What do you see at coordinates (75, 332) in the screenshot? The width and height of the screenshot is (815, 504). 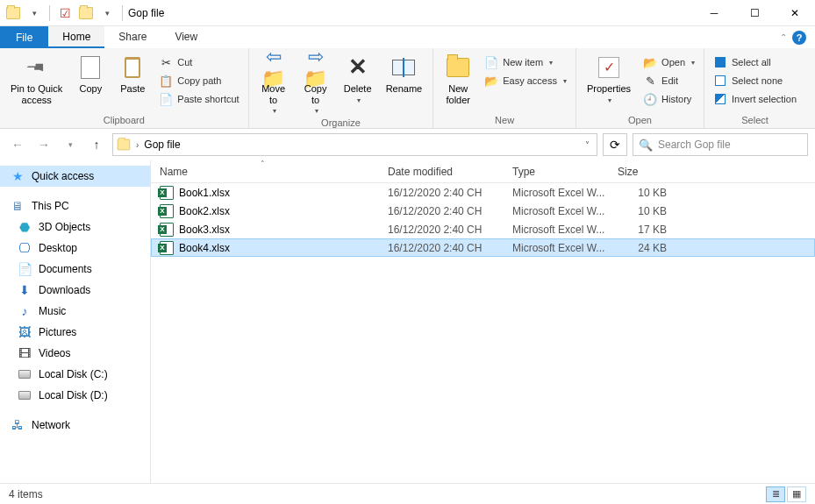 I see `sidebar-pictures: 🖼Pictures` at bounding box center [75, 332].